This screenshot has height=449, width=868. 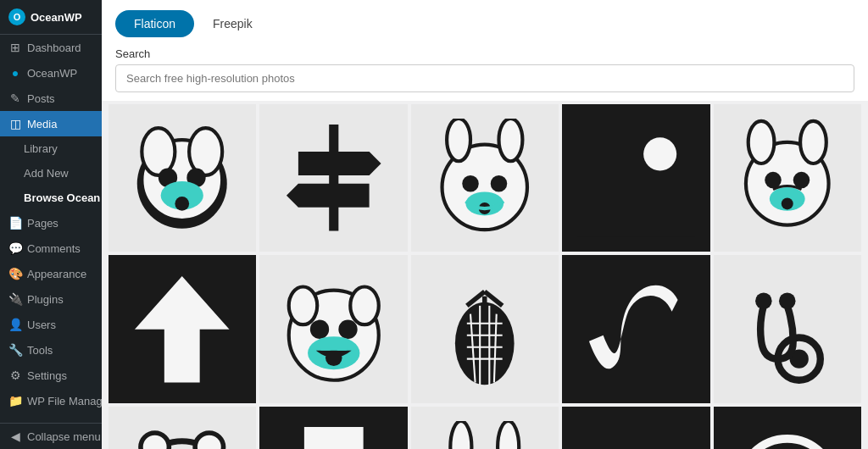 I want to click on sidebar-item-tools: 🔧 Tools, so click(x=51, y=350).